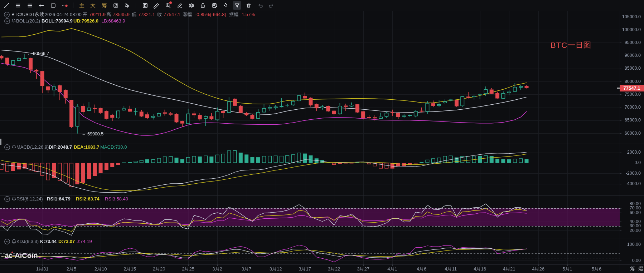  Describe the element at coordinates (38, 54) in the screenshot. I see `high-annotation: ← 90566.7` at that location.